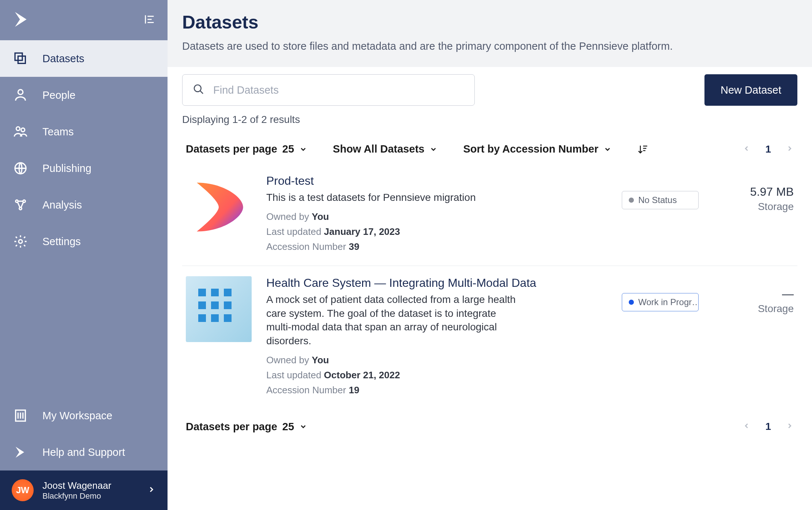 The width and height of the screenshot is (812, 510). I want to click on sidebar-item-label: My Workspace, so click(78, 416).